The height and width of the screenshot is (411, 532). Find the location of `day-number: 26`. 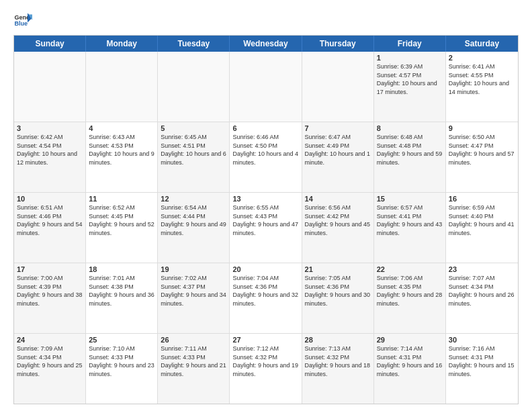

day-number: 26 is located at coordinates (193, 340).